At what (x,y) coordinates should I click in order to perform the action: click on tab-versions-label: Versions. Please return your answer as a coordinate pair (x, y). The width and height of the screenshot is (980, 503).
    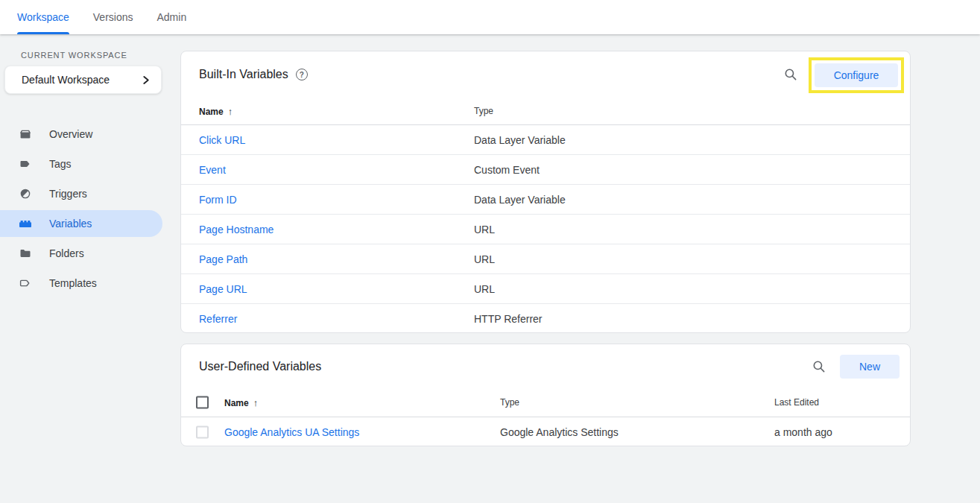
    Looking at the image, I should click on (113, 17).